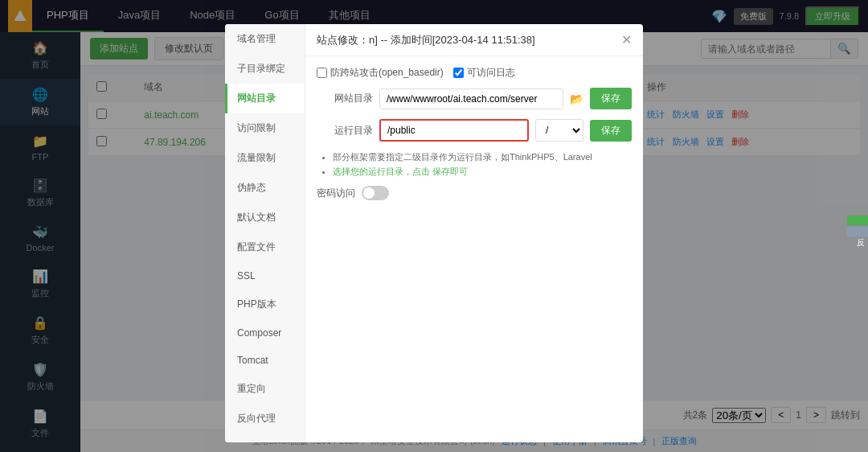 This screenshot has width=868, height=452. I want to click on checkbox-row: 防跨站攻击(open_basedir) 可访问日志, so click(474, 72).